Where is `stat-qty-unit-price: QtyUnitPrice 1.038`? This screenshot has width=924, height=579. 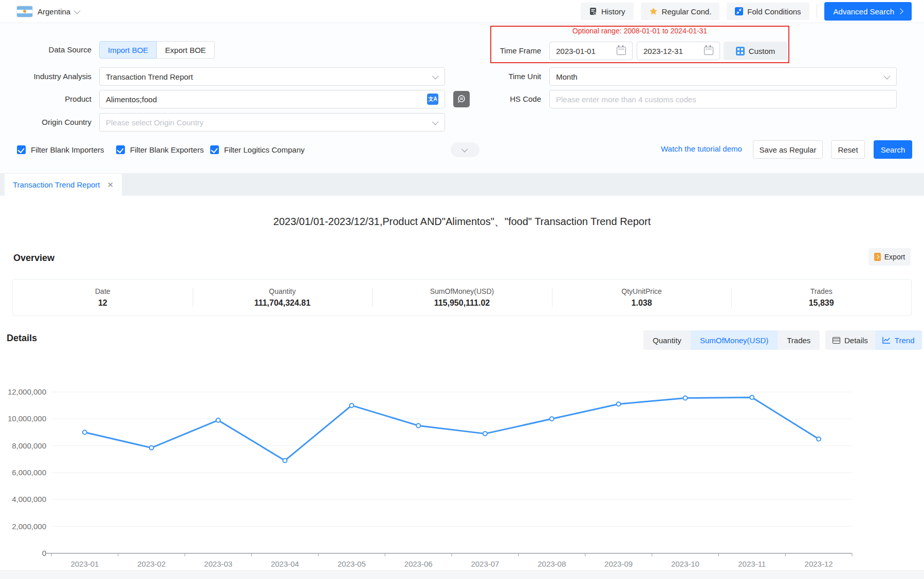
stat-qty-unit-price: QtyUnitPrice 1.038 is located at coordinates (642, 297).